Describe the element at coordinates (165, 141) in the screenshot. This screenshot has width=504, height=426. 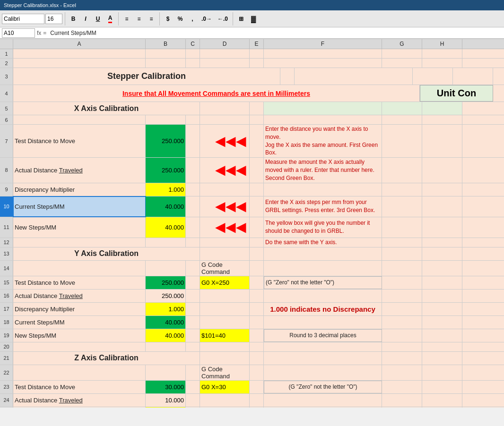
I see `cell-7B: 250.000` at that location.